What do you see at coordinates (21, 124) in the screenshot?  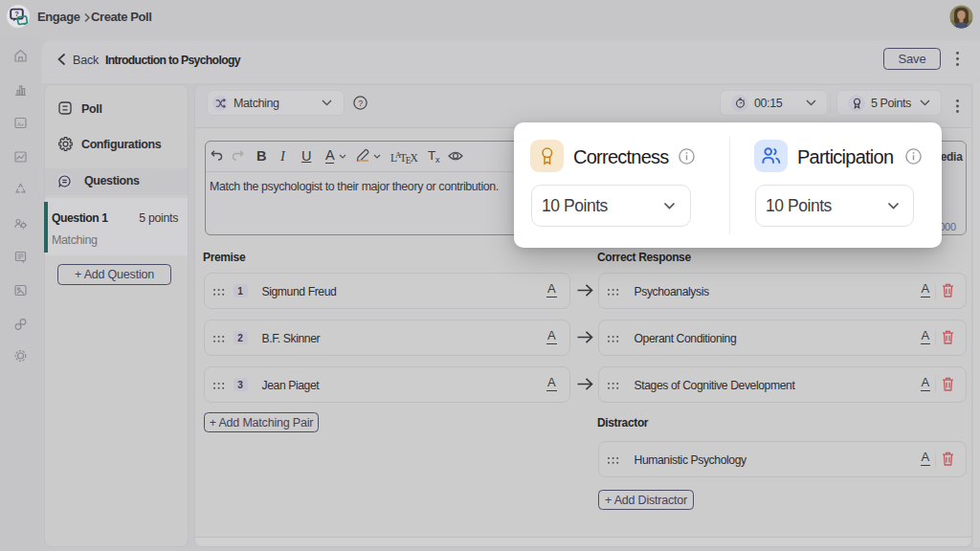 I see `svg-text: A+` at bounding box center [21, 124].